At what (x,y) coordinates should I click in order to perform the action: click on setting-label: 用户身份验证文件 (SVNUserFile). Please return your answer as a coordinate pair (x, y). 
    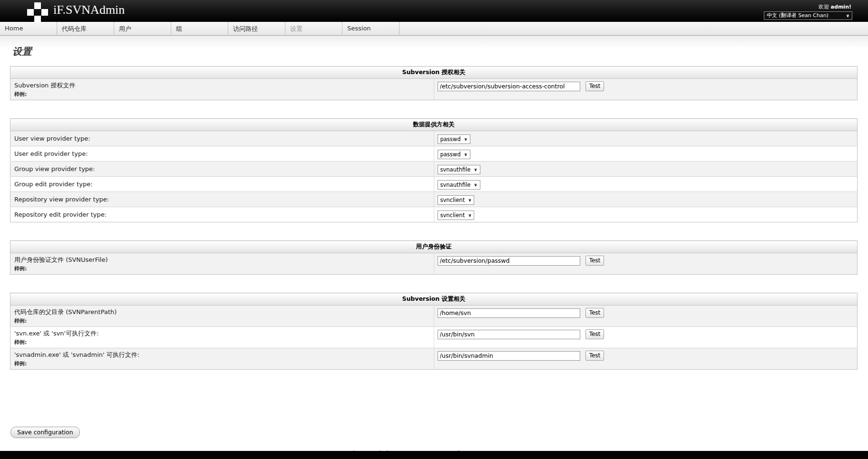
    Looking at the image, I should click on (222, 259).